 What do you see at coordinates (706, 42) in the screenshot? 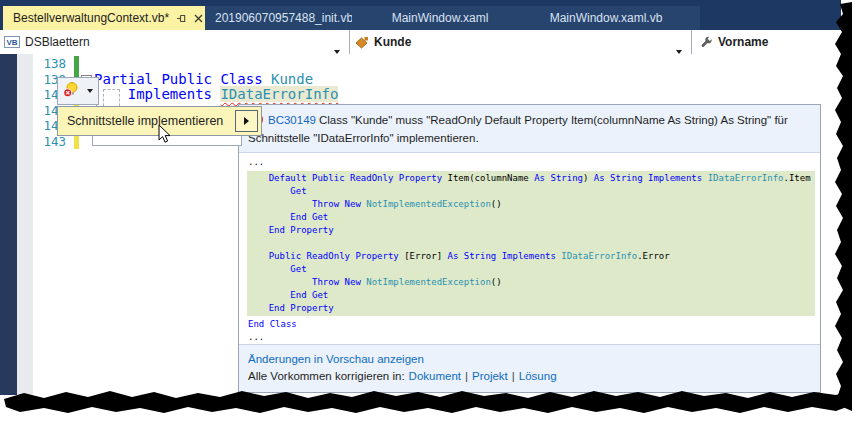
I see `wrench-icon` at bounding box center [706, 42].